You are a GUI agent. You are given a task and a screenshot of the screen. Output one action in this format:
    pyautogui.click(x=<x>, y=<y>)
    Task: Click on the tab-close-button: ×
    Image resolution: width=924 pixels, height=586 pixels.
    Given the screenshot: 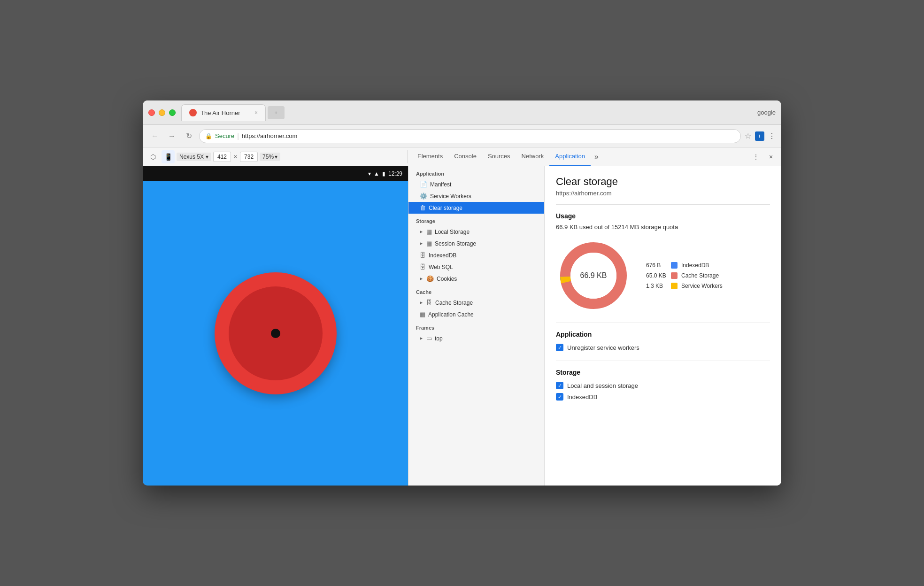 What is the action you would take?
    pyautogui.click(x=256, y=113)
    